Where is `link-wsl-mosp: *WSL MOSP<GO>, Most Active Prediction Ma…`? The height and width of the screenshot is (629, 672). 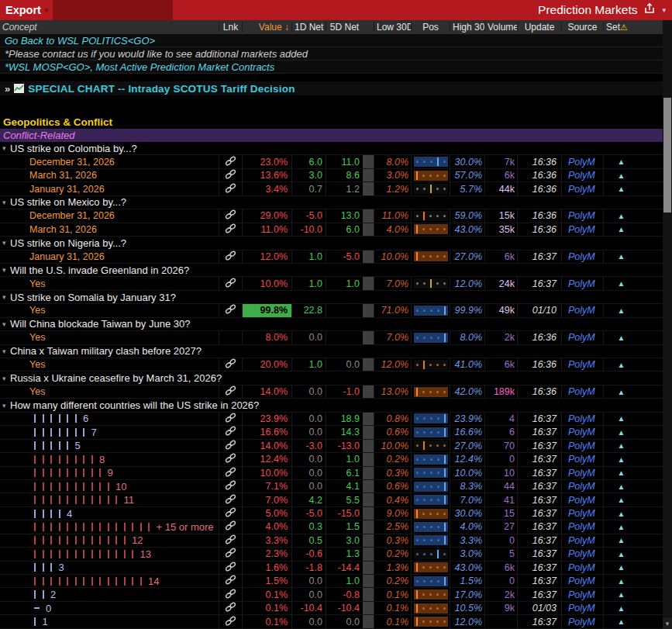
link-wsl-mosp: *WSL MOSP<GO>, Most Active Prediction Ma… is located at coordinates (332, 67).